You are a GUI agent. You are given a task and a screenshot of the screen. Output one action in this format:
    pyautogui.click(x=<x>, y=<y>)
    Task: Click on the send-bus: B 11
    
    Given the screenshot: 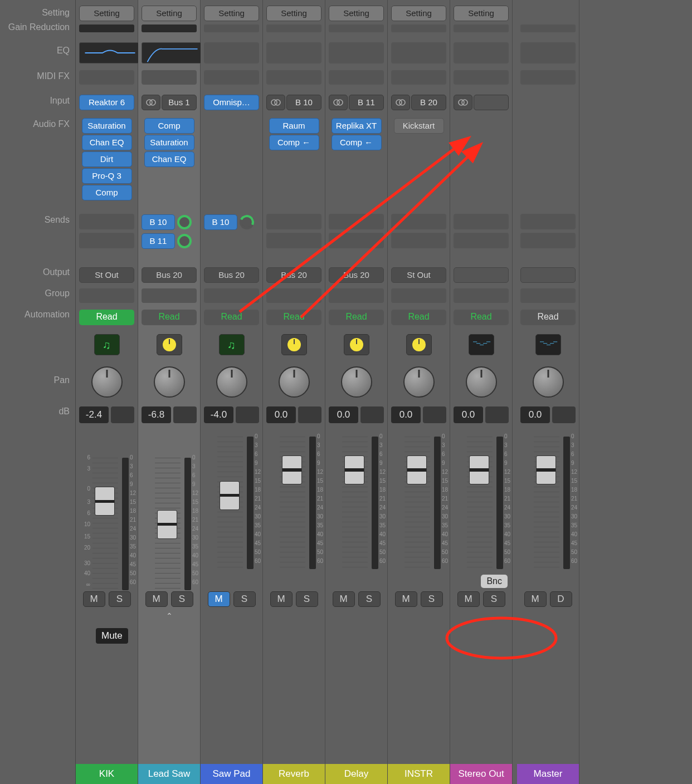 What is the action you would take?
    pyautogui.click(x=158, y=241)
    